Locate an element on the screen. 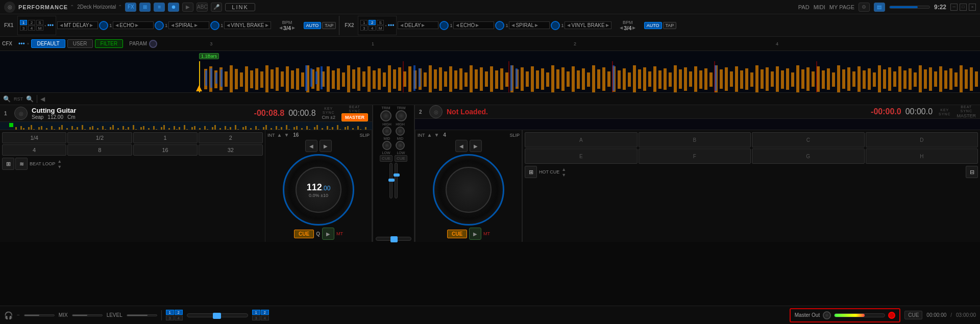 This screenshot has height=324, width=980. fx2-tap-btn: TAP is located at coordinates (670, 26).